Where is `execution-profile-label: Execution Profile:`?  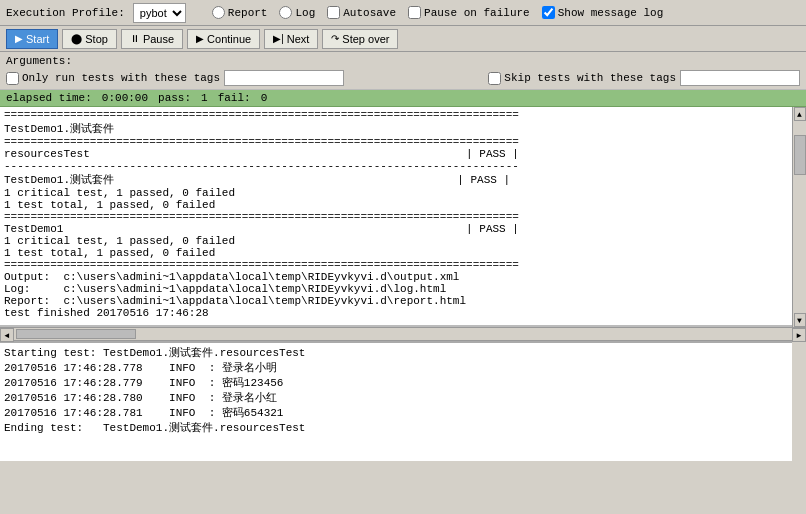 execution-profile-label: Execution Profile: is located at coordinates (66, 13).